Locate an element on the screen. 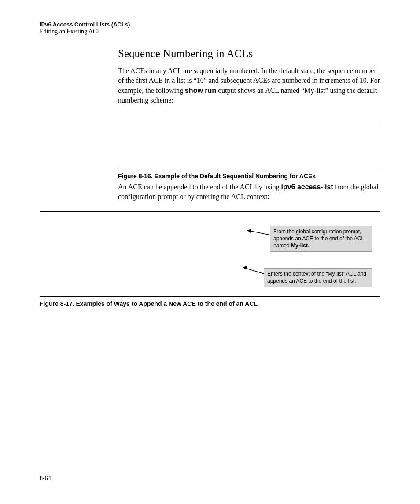 The image size is (420, 504). chapter-title: IPv6 Access Control Lists (ACLs) is located at coordinates (210, 25).